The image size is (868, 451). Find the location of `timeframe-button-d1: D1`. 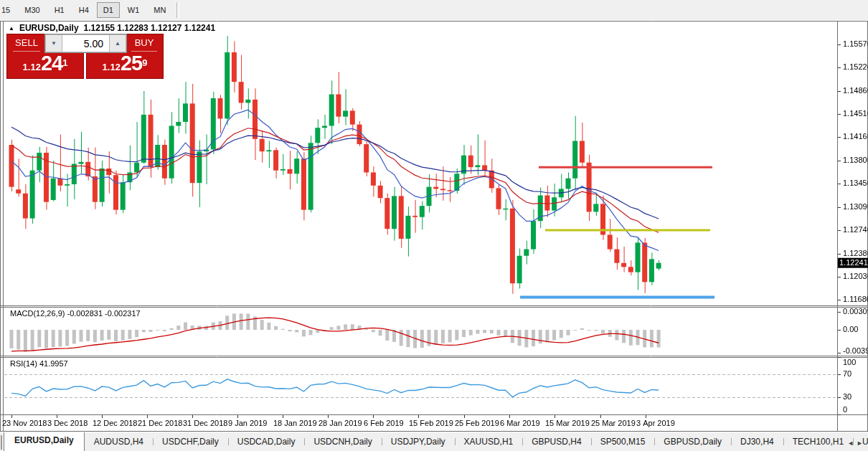

timeframe-button-d1: D1 is located at coordinates (108, 10).